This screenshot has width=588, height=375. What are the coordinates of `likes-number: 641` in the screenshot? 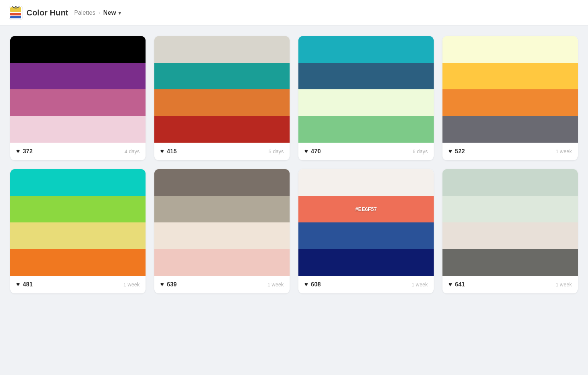 It's located at (460, 285).